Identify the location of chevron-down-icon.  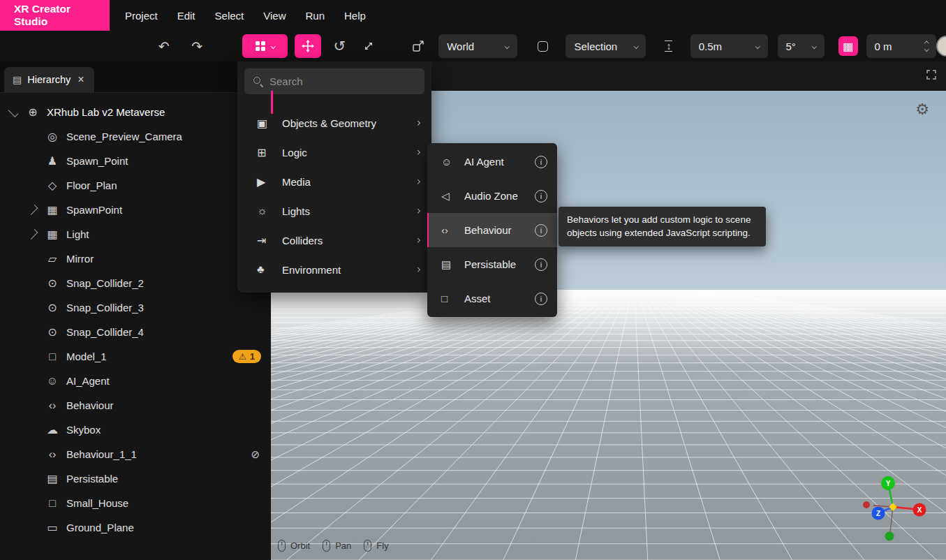
(636, 46).